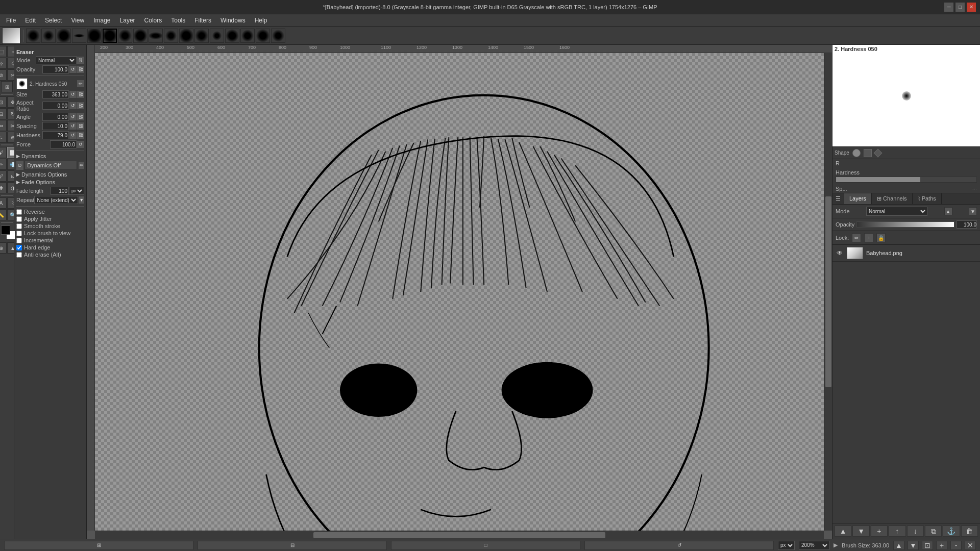 The height and width of the screenshot is (551, 980). What do you see at coordinates (838, 199) in the screenshot?
I see `layers-tab-icon: ☰` at bounding box center [838, 199].